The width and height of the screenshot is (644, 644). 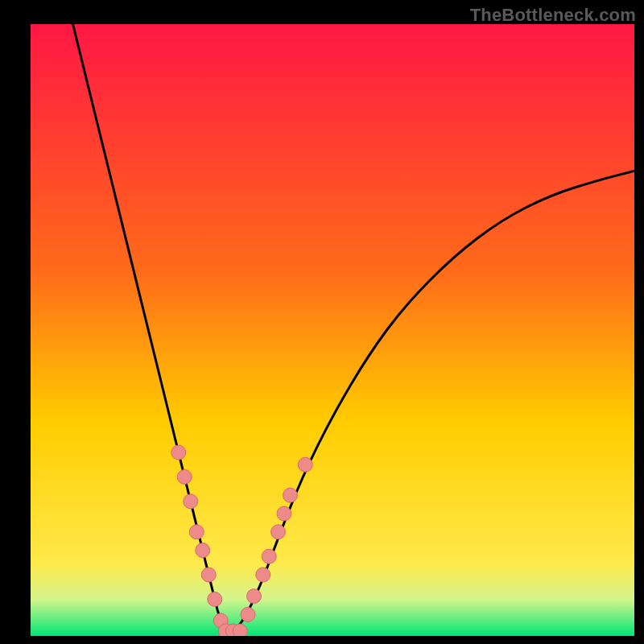 What do you see at coordinates (553, 15) in the screenshot?
I see `watermark-text: TheBottleneck.com` at bounding box center [553, 15].